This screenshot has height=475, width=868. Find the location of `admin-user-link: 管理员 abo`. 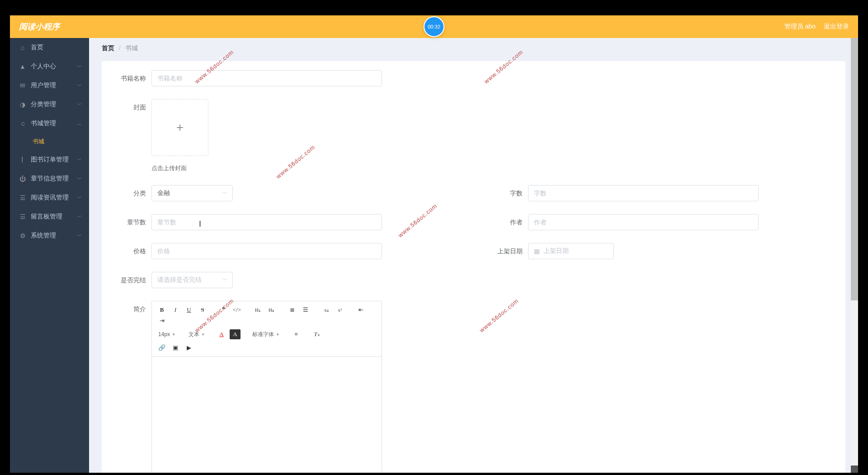

admin-user-link: 管理员 abo is located at coordinates (800, 27).